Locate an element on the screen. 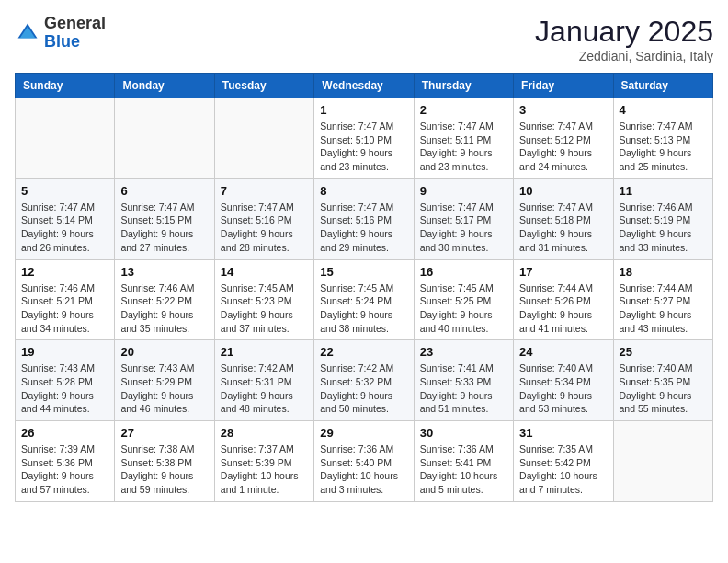  calendar-cell: 26Sunrise: 7:39 AM Sunset: 5:36 PM Dayli… is located at coordinates (65, 462).